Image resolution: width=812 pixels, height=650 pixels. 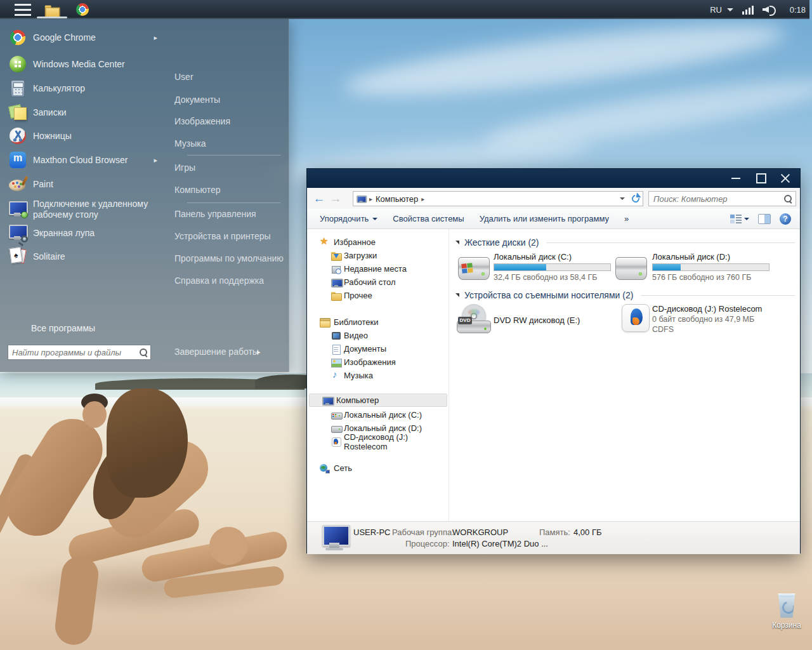 What do you see at coordinates (740, 219) in the screenshot?
I see `change-view-button` at bounding box center [740, 219].